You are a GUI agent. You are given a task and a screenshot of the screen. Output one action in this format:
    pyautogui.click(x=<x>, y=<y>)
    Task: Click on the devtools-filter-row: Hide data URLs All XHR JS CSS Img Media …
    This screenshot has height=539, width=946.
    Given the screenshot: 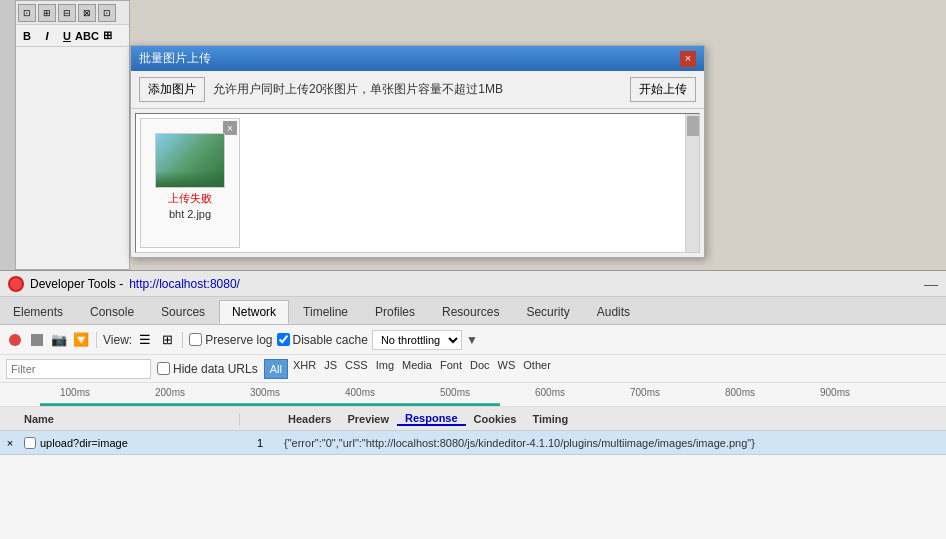 What is the action you would take?
    pyautogui.click(x=473, y=369)
    